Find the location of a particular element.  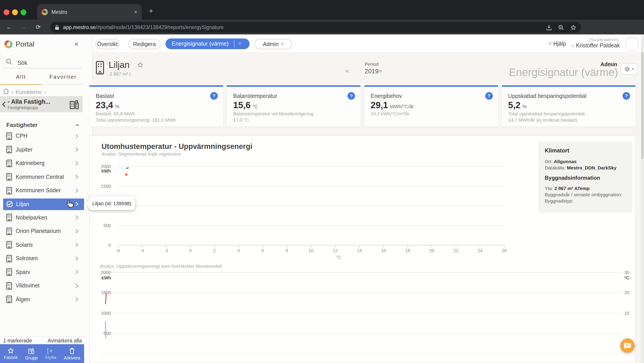

sidebar-close-icon: × is located at coordinates (76, 44).